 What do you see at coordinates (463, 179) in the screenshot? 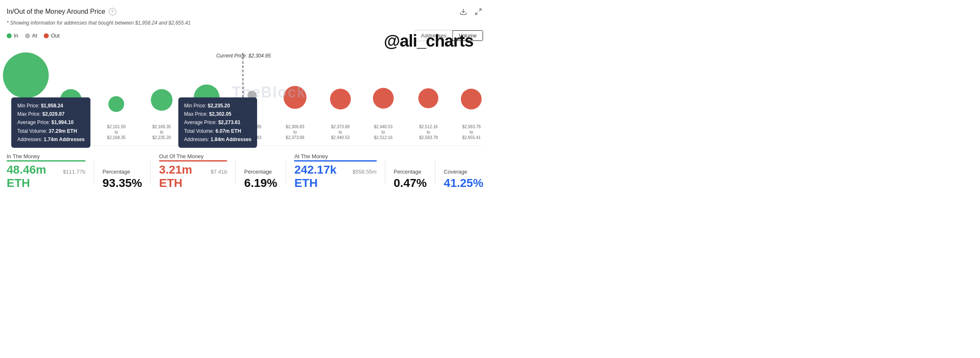
I see `coverage-group: Coverage 41.25%` at bounding box center [463, 179].